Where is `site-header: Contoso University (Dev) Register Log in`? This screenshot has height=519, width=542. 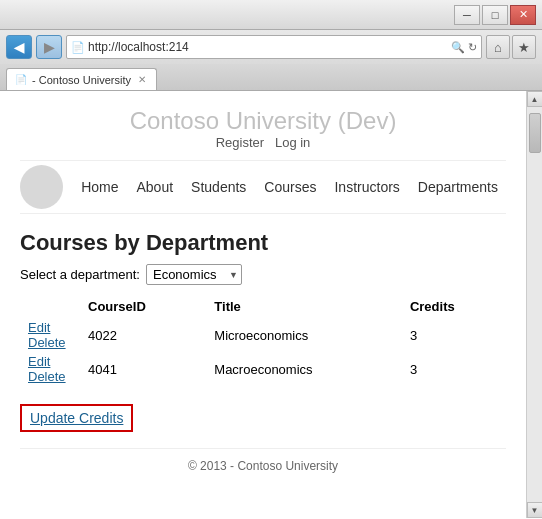
site-header: Contoso University (Dev) Register Log in is located at coordinates (263, 126).